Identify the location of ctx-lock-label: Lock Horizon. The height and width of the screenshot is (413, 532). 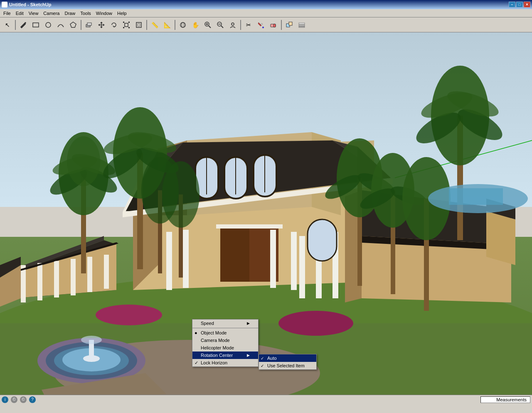
(214, 363).